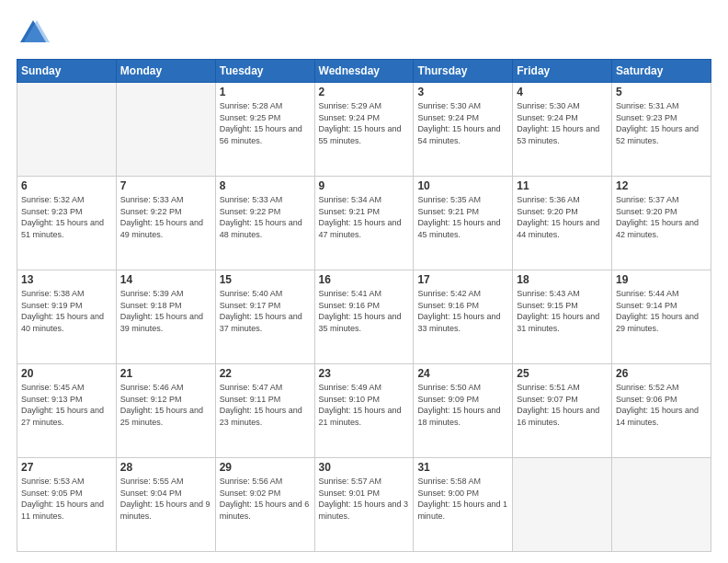 Image resolution: width=728 pixels, height=563 pixels. Describe the element at coordinates (165, 499) in the screenshot. I see `day-info: Sunrise: 5:55 AMSunset: 9:04 PMDaylight:…` at that location.